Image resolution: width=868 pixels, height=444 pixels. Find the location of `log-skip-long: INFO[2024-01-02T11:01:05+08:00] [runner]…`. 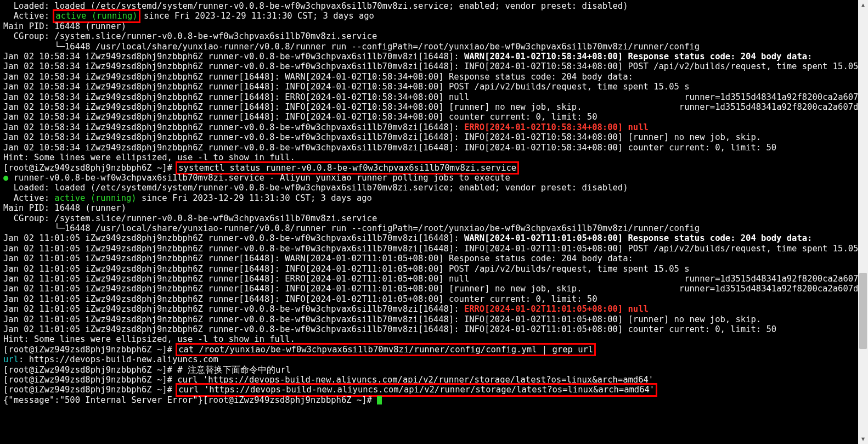

log-skip-long: INFO[2024-01-02T11:01:05+08:00] [runner]… is located at coordinates (612, 319).